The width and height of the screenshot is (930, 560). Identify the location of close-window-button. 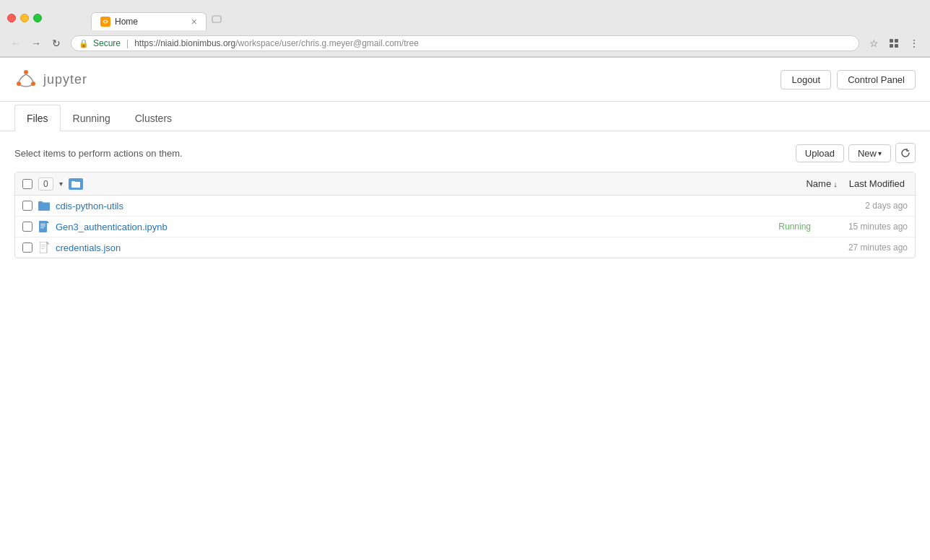
(12, 18).